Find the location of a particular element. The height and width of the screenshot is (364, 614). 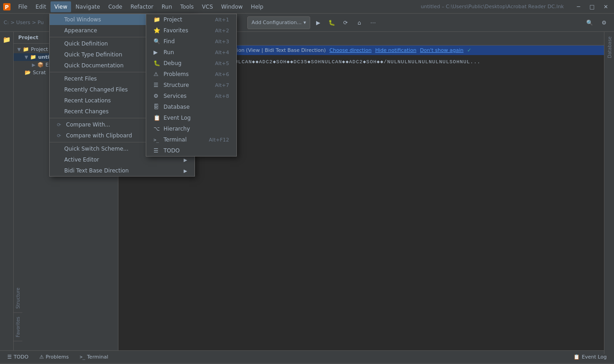

tw-structure: ☰ Structure Alt+7 is located at coordinates (191, 85).